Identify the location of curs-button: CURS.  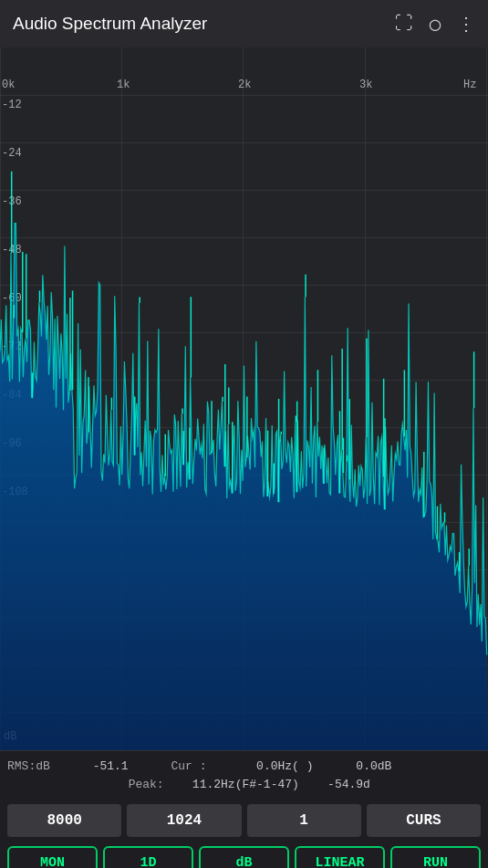
(423, 821).